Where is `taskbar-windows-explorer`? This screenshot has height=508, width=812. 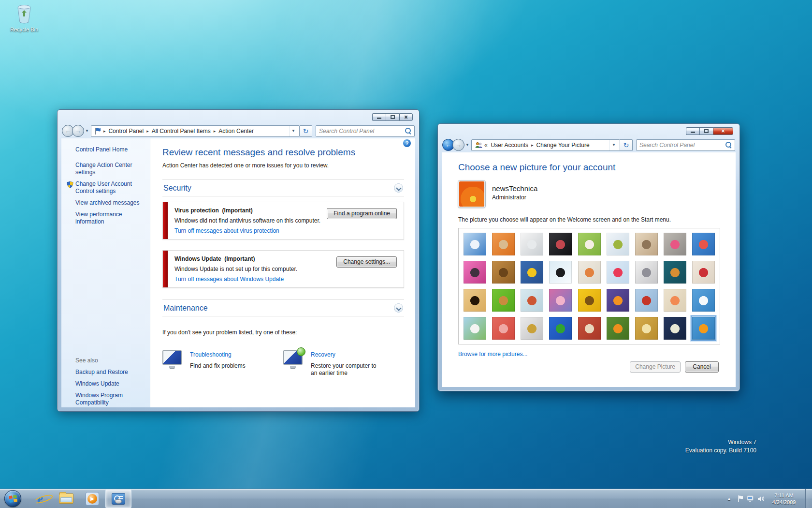
taskbar-windows-explorer is located at coordinates (66, 498).